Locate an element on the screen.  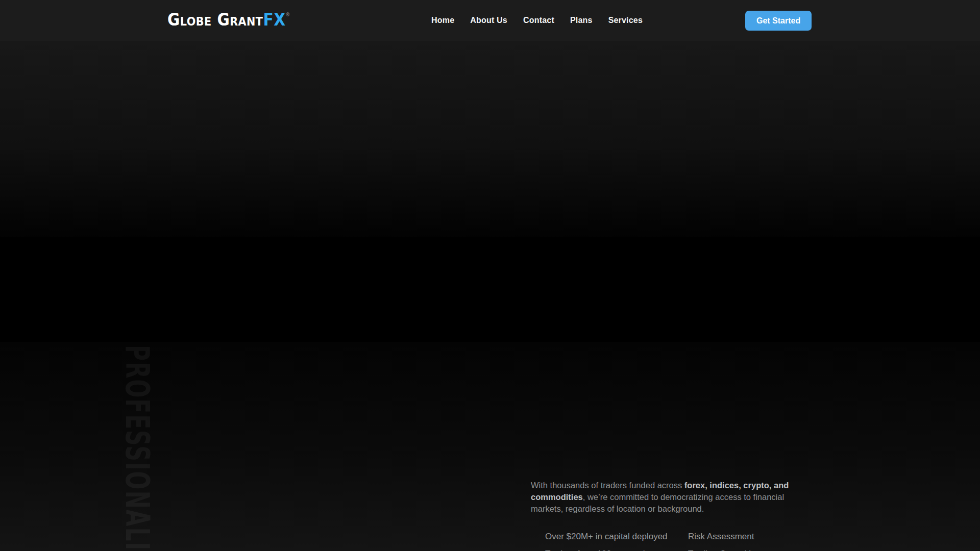
main-nav: Home About Us Contact Plans Services is located at coordinates (537, 20).